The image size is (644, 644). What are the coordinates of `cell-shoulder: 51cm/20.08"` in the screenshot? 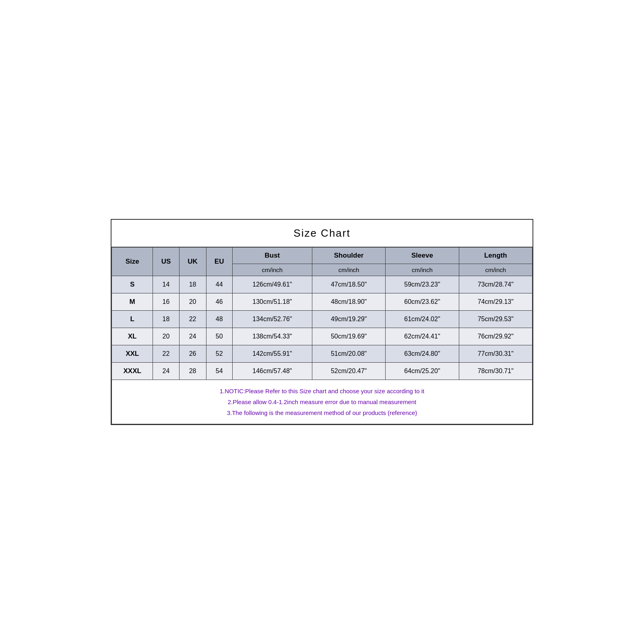 It's located at (349, 354).